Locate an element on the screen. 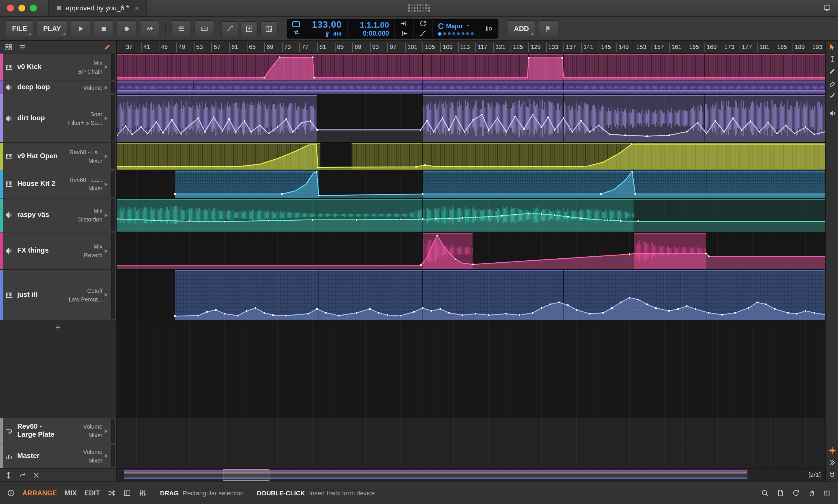 The width and height of the screenshot is (838, 504). info-icon is located at coordinates (11, 493).